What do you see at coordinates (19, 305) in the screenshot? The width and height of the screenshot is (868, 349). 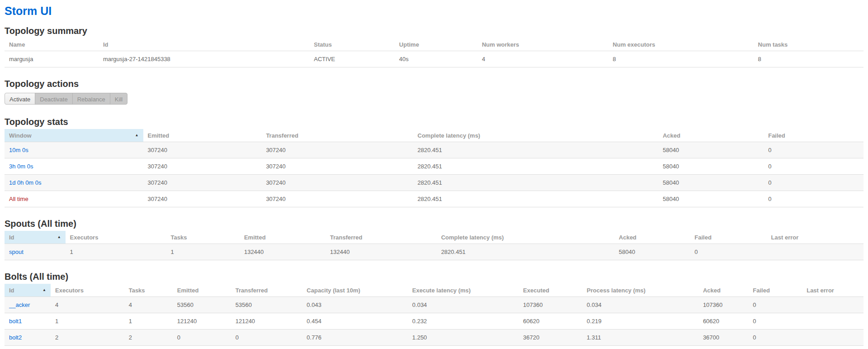 I see `bolt-link-acker: __acker` at bounding box center [19, 305].